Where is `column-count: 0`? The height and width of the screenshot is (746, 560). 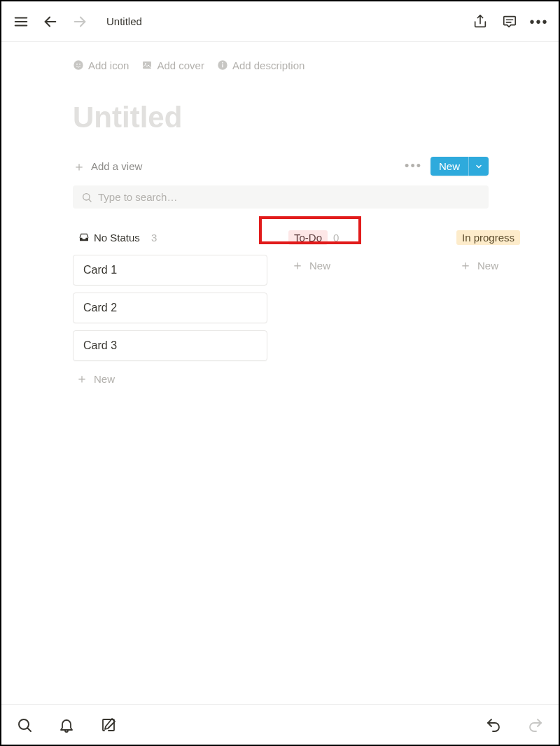
column-count: 0 is located at coordinates (336, 238).